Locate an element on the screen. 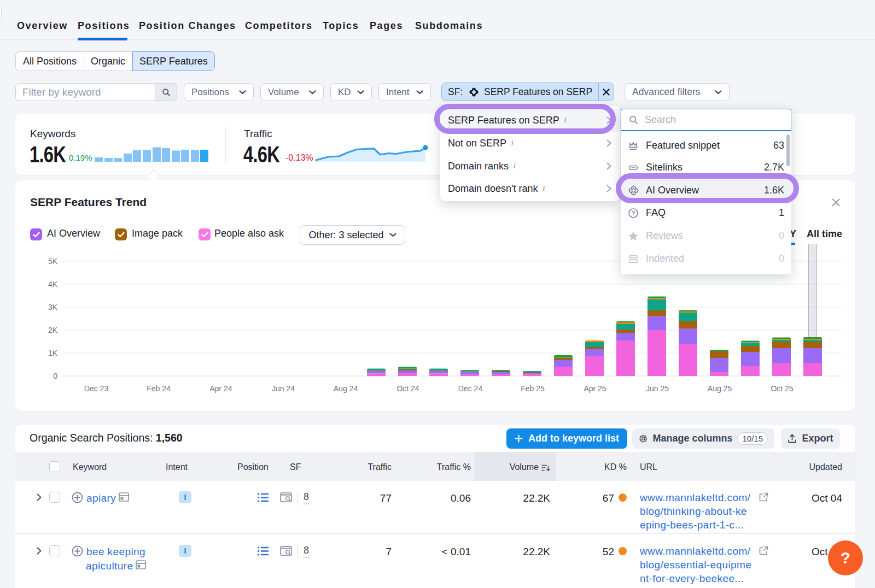  svg-text: Jun 24 is located at coordinates (283, 389).